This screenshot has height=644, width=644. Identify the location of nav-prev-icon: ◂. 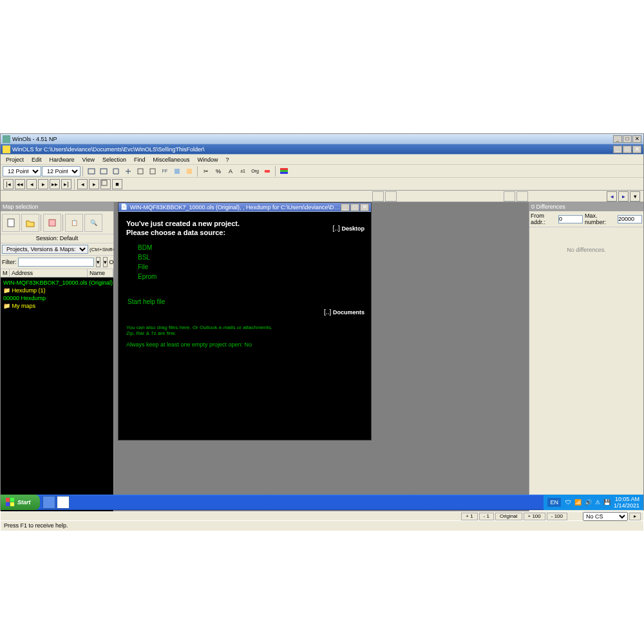
(32, 184).